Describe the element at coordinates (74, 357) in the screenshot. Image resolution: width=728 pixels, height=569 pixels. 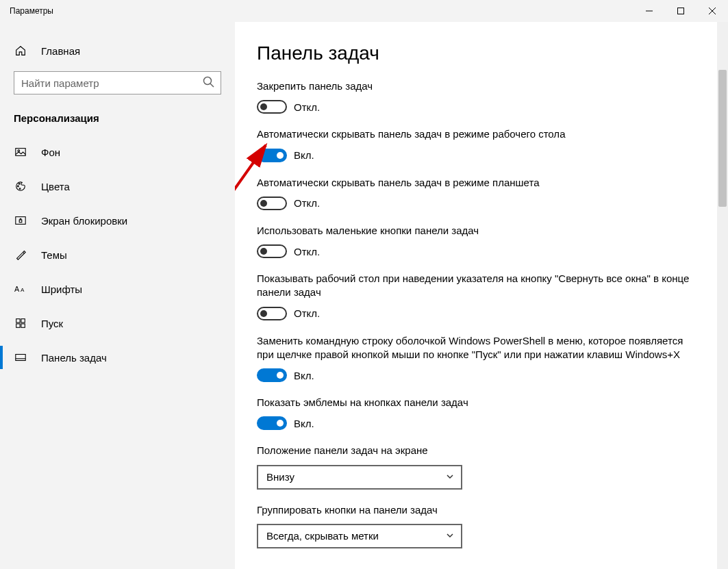
I see `sidebar-item-label: Панель задач` at that location.